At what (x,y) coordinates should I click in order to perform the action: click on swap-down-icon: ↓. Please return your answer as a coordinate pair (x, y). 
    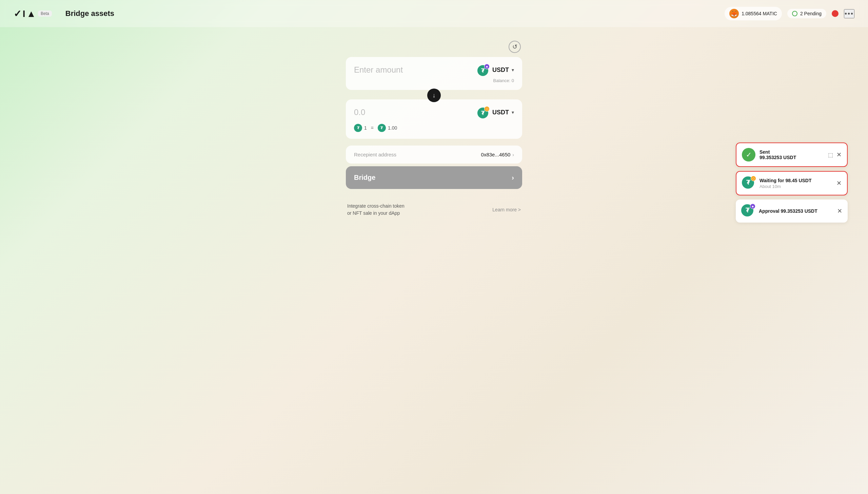
    Looking at the image, I should click on (434, 96).